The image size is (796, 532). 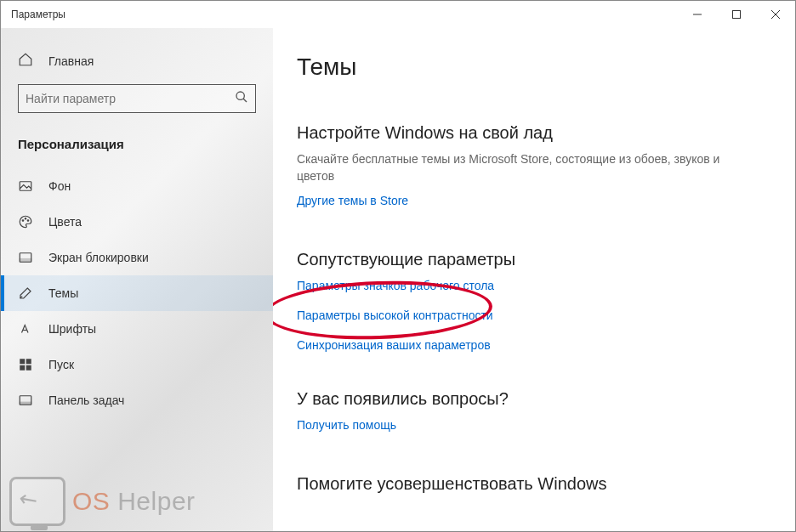 I want to click on get-help-link: Получить помощь, so click(x=347, y=425).